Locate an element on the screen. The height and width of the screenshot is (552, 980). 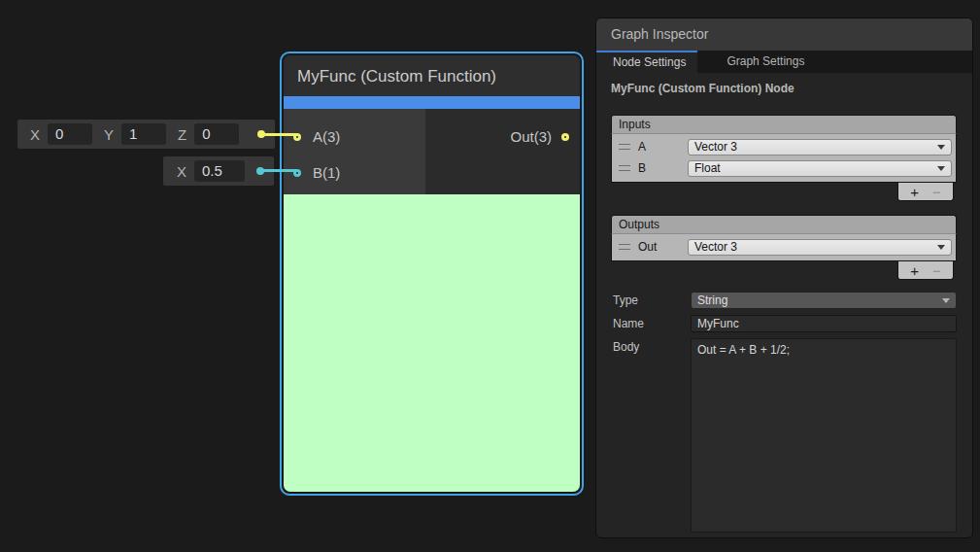
port-out-label: Out(3) is located at coordinates (530, 136).